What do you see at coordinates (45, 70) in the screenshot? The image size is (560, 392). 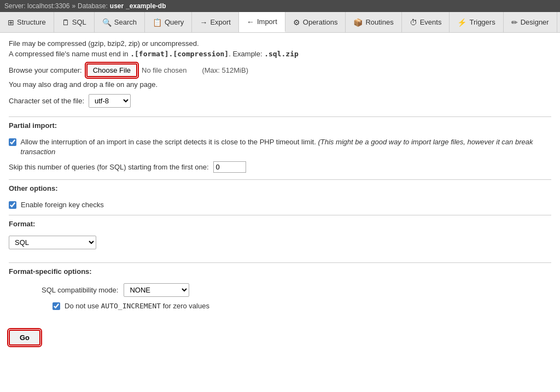 I see `browse-label: Browse your computer:` at bounding box center [45, 70].